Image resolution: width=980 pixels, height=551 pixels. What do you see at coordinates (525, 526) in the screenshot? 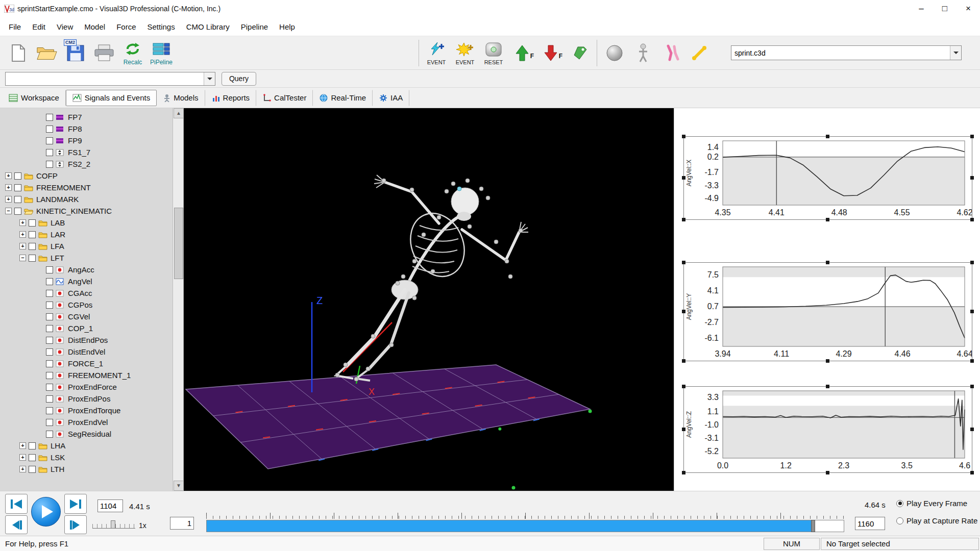
I see `timeline-scrubber` at bounding box center [525, 526].